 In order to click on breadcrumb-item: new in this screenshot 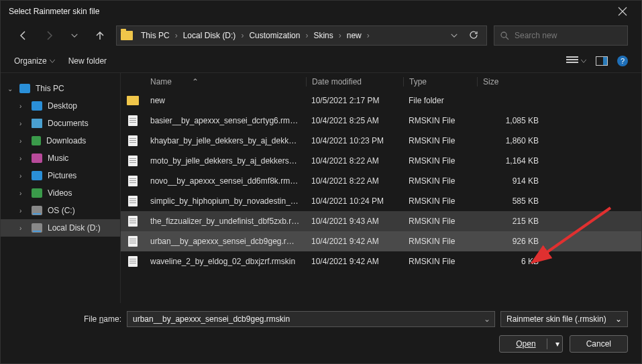, I will do `click(354, 36)`.